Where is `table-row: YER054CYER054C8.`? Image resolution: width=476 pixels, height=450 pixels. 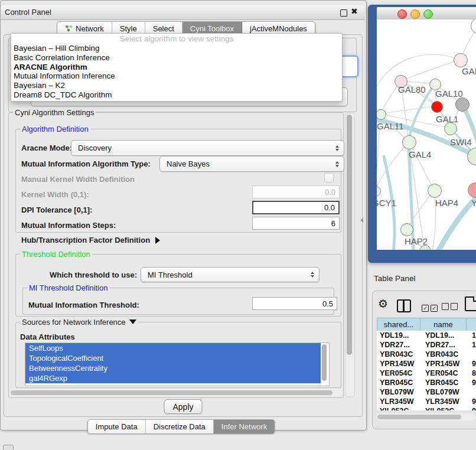 table-row: YER054CYER054C8. is located at coordinates (426, 373).